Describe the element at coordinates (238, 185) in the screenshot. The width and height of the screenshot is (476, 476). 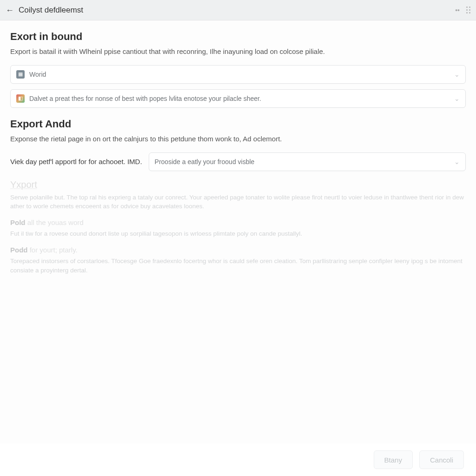
I see `faded-heading: Yxport` at that location.